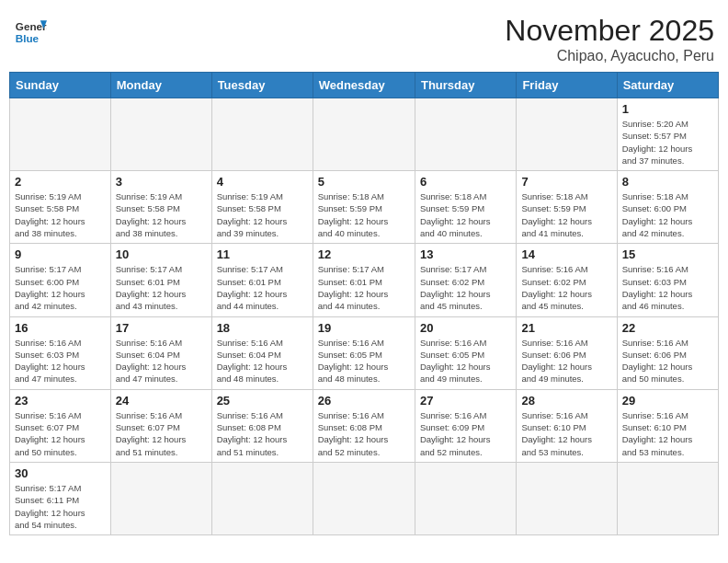 Image resolution: width=728 pixels, height=563 pixels. I want to click on day-number: 2, so click(61, 182).